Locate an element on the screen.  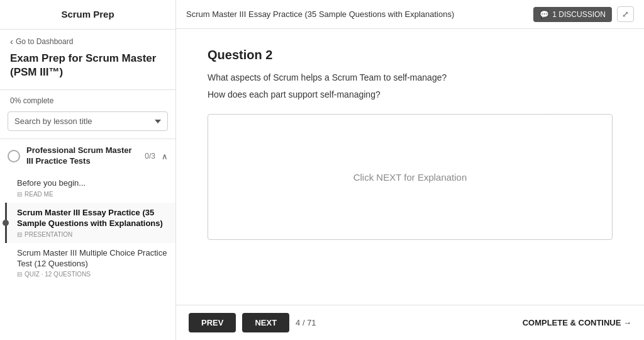
section-circle is located at coordinates (14, 156).